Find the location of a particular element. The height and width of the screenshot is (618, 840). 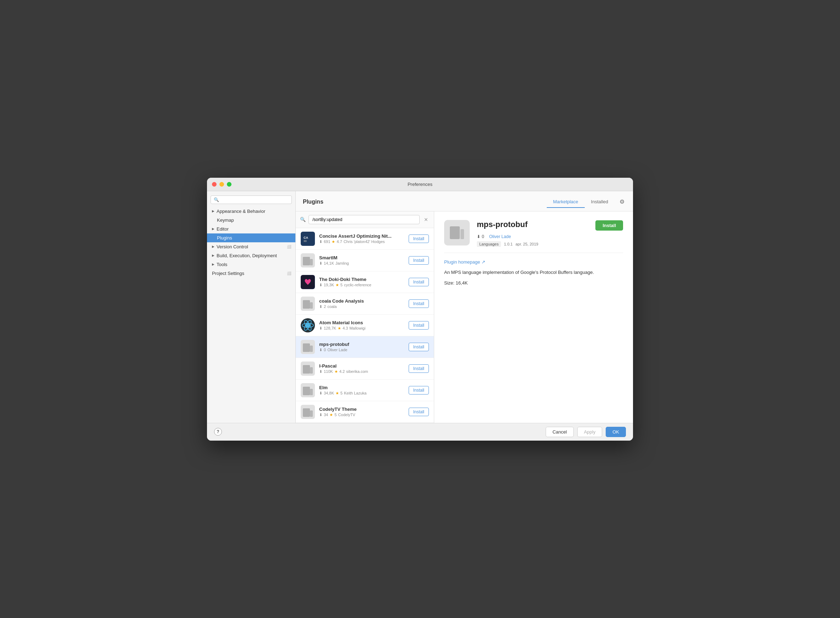

plugin-info-coala: coala Code Analysis ⬇ 2 coala is located at coordinates (362, 304).